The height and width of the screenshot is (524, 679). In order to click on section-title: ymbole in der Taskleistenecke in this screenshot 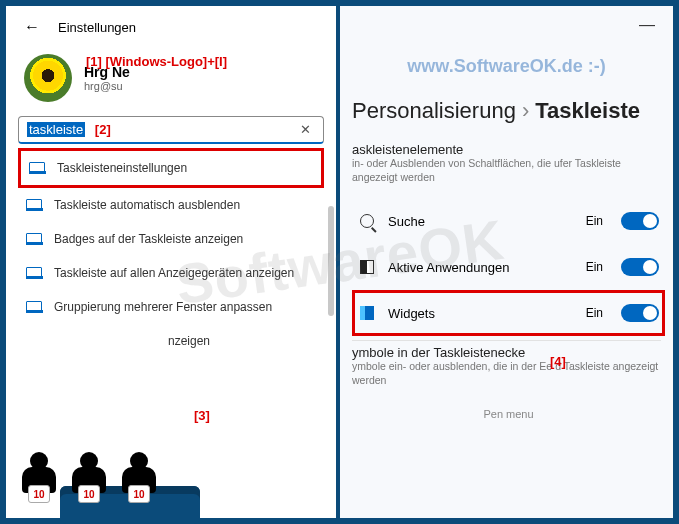, I will do `click(506, 352)`.